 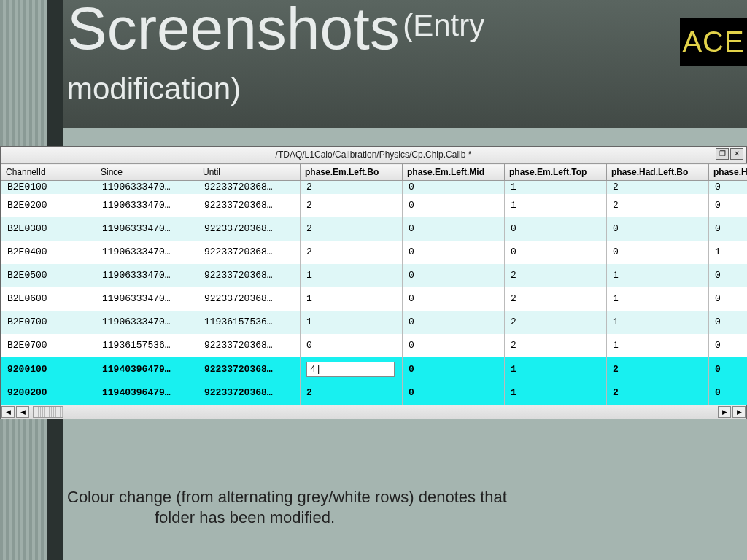 I want to click on table-row: B2E060011906333470…92233720368…10210, so click(x=375, y=299).